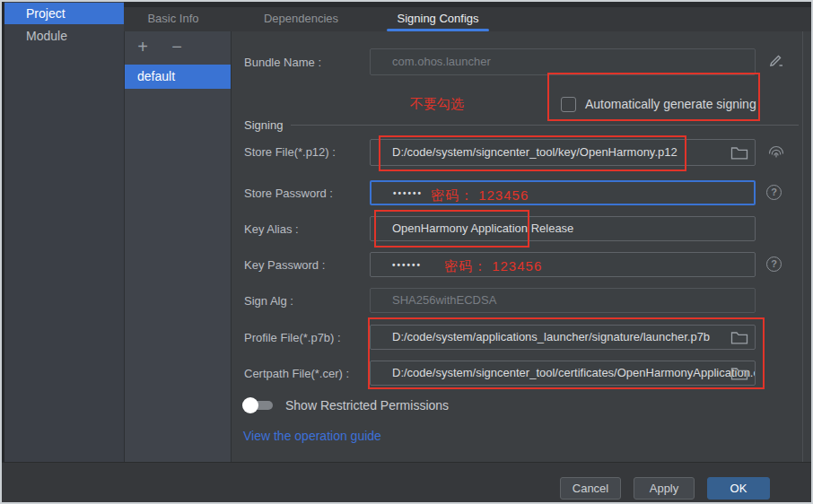 The image size is (813, 504). What do you see at coordinates (590, 488) in the screenshot?
I see `cancel-button: Cancel` at bounding box center [590, 488].